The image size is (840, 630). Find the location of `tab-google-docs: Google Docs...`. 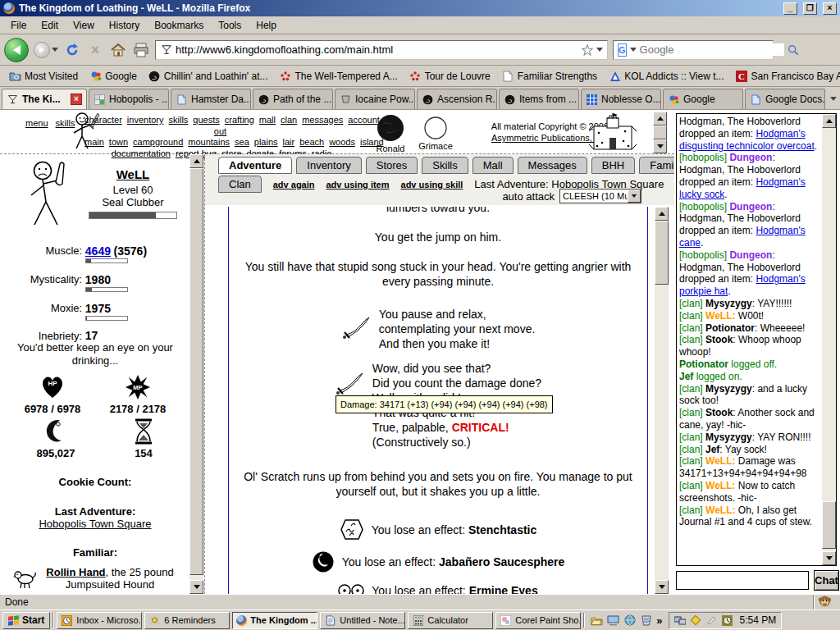

tab-google-docs: Google Docs... is located at coordinates (785, 98).